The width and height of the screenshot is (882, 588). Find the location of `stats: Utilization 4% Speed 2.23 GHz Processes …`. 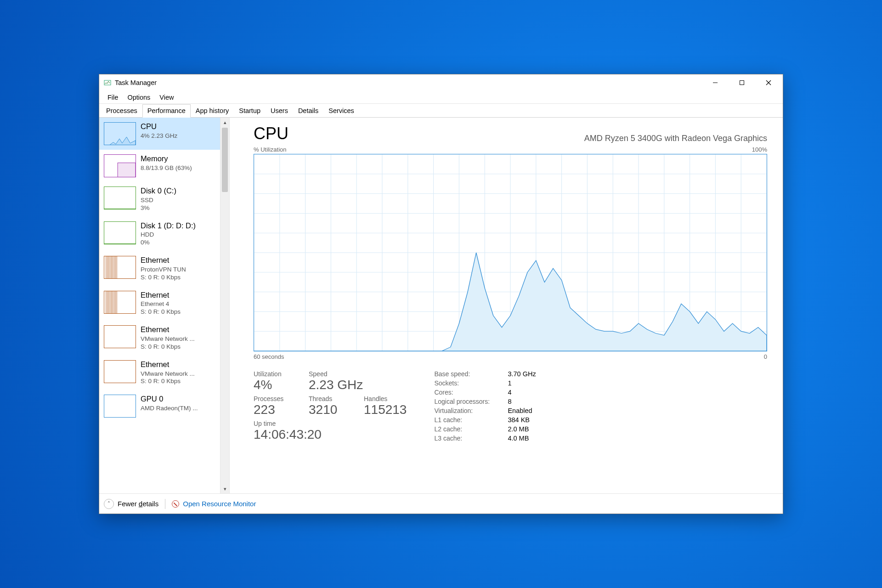

stats: Utilization 4% Speed 2.23 GHz Processes … is located at coordinates (510, 407).